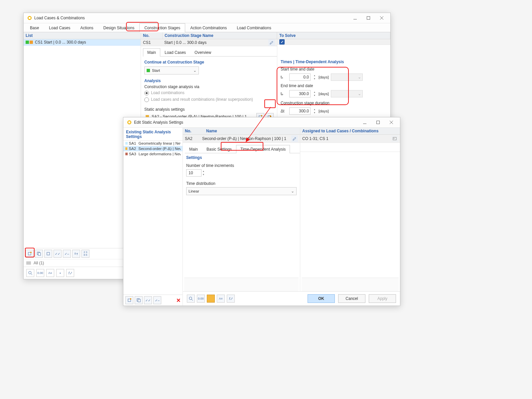 The width and height of the screenshot is (532, 399). What do you see at coordinates (76, 254) in the screenshot?
I see `reorder-button` at bounding box center [76, 254].